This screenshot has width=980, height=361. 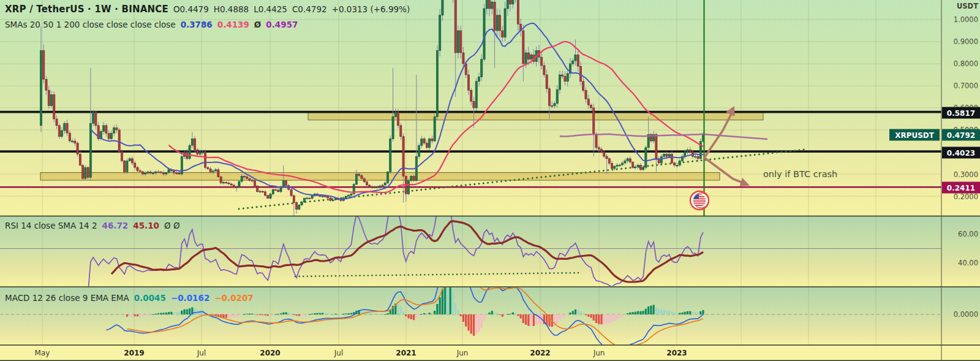 I want to click on axis-tick-label: 60.00, so click(x=960, y=234).